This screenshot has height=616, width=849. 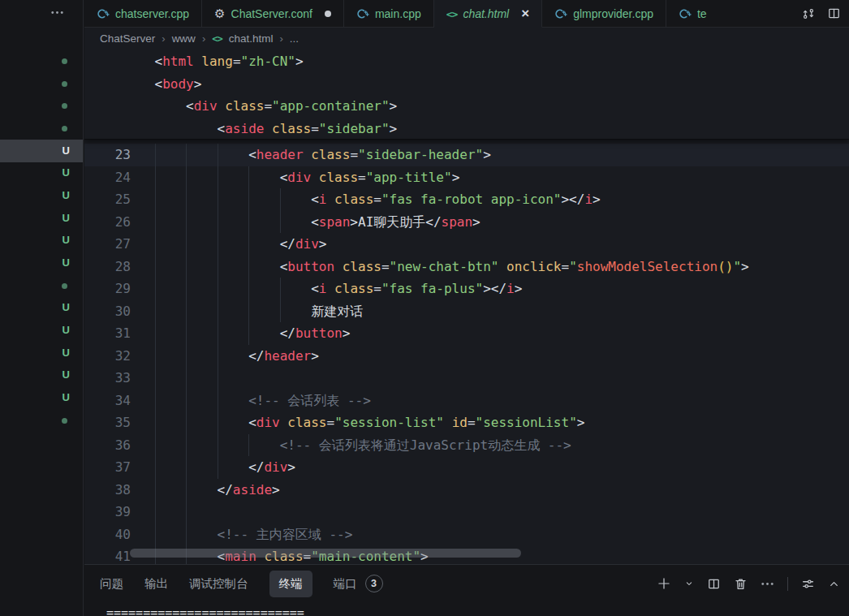 What do you see at coordinates (808, 14) in the screenshot?
I see `open-changes-icon` at bounding box center [808, 14].